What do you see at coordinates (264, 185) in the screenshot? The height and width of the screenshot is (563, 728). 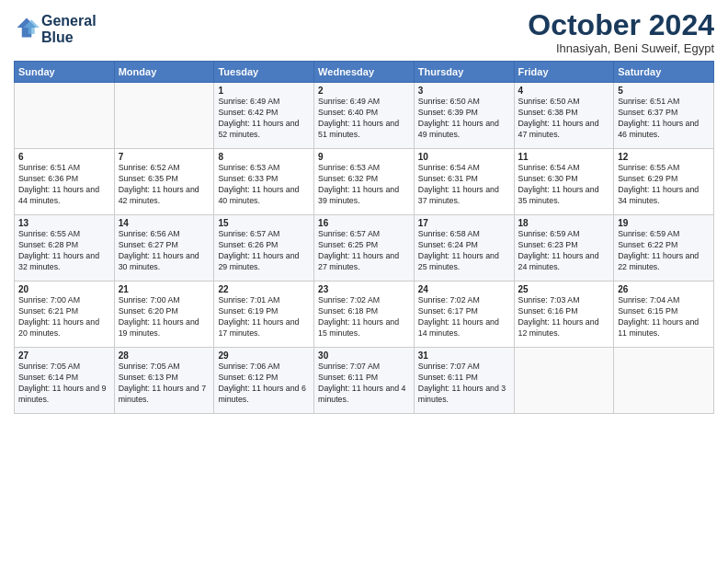 I see `cell-content: Sunrise: 6:53 AM Sunset: 6:33 PM Dayligh…` at bounding box center [264, 185].